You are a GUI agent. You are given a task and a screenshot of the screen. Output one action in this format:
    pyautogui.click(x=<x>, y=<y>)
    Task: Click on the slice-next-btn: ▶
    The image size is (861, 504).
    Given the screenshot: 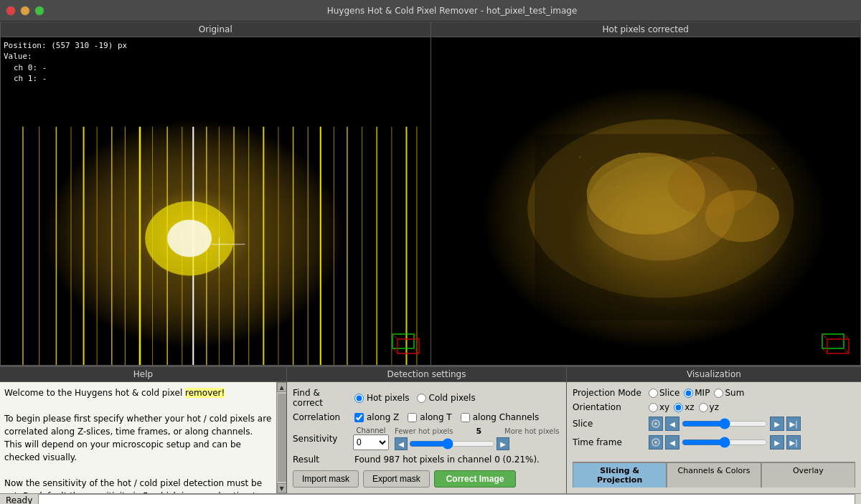 What is the action you would take?
    pyautogui.click(x=777, y=424)
    